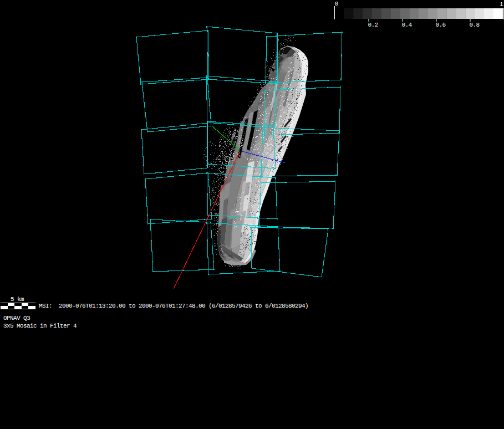  Describe the element at coordinates (18, 299) in the screenshot. I see `svg-text: 5 km` at that location.